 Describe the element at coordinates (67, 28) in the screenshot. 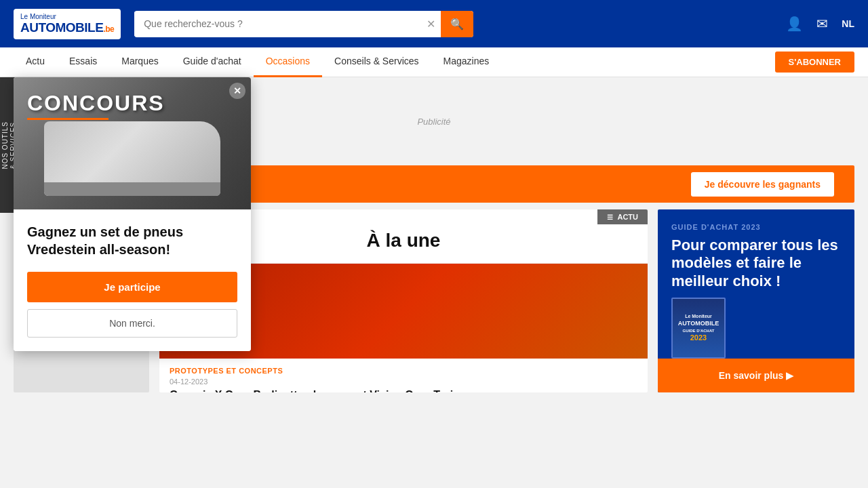

I see `logo-auto: AUTOMOBILE.be` at that location.